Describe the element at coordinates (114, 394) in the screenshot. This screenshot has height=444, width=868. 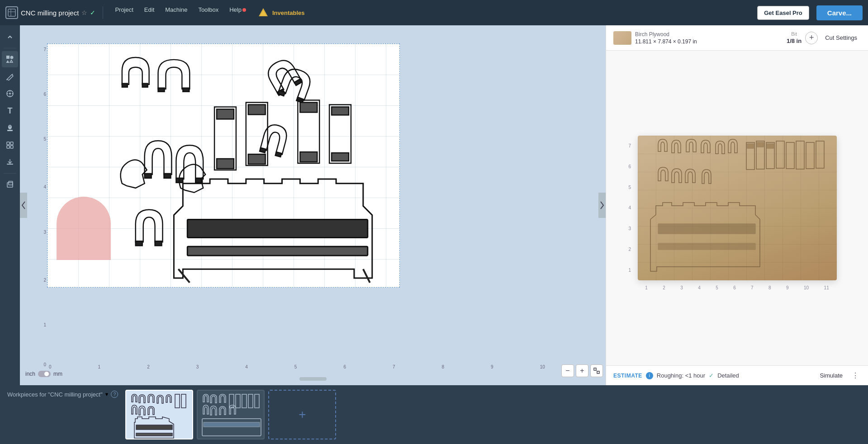
I see `workpieces-help-icon: ?` at that location.